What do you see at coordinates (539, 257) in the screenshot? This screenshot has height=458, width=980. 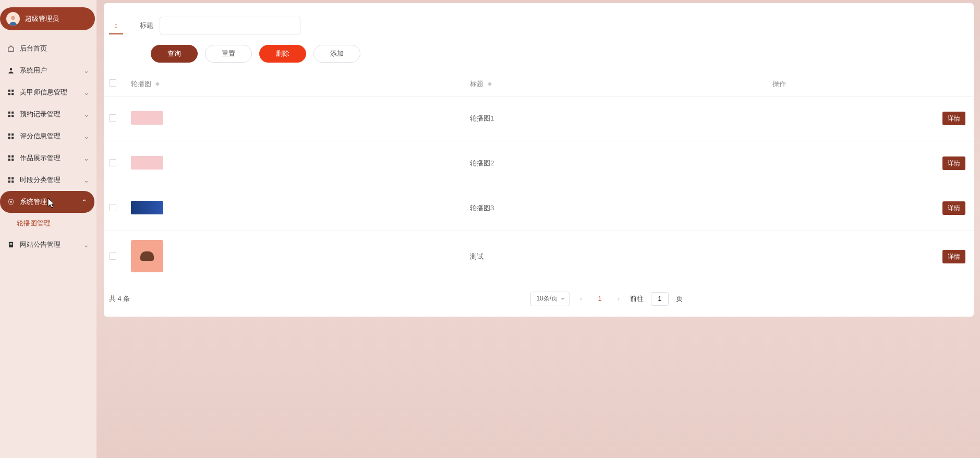 I see `table-row: 测试 详情` at bounding box center [539, 257].